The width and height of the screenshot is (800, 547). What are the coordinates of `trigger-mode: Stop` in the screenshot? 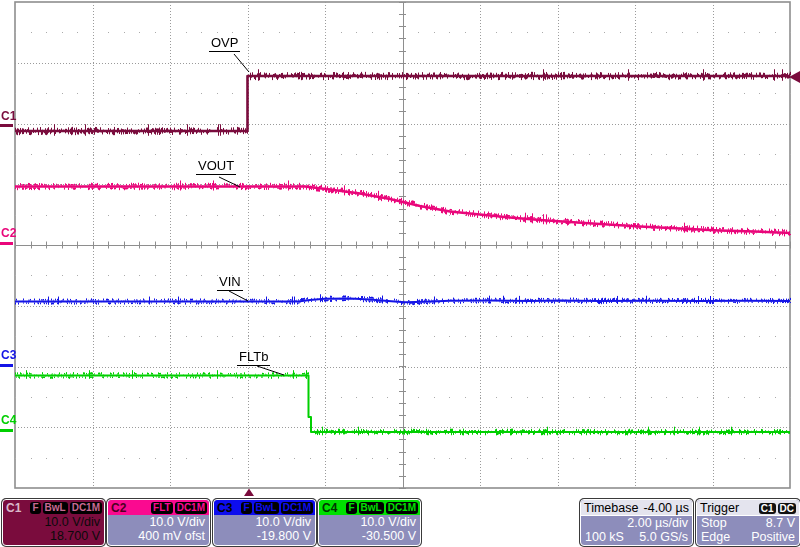 It's located at (714, 523).